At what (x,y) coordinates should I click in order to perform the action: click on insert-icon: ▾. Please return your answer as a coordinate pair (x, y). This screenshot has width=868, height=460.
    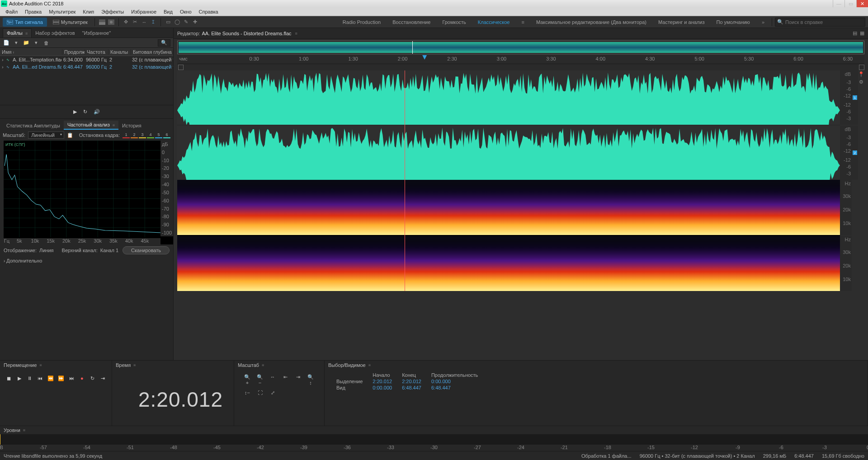
    Looking at the image, I should click on (36, 43).